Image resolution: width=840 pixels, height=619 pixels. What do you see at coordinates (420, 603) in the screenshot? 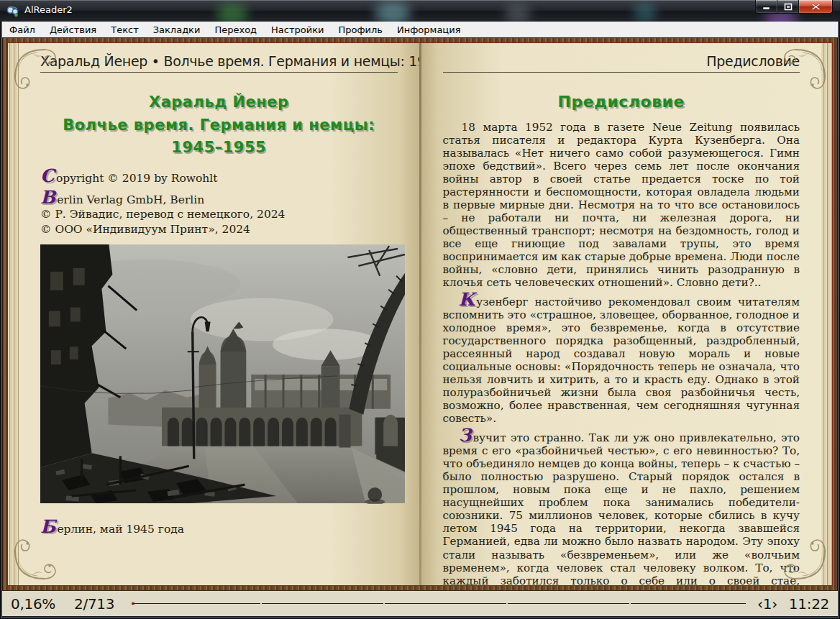
I see `status-bar: 0,16% 2/713 ‹1› 11:22` at bounding box center [420, 603].